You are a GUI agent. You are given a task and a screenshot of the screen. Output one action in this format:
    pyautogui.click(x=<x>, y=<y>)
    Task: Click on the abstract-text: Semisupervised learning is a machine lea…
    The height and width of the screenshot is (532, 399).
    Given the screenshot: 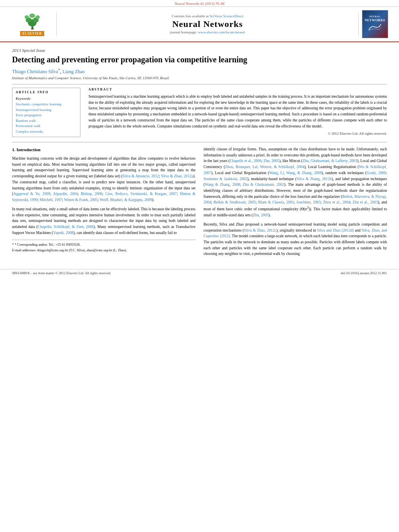 What is the action you would take?
    pyautogui.click(x=238, y=111)
    